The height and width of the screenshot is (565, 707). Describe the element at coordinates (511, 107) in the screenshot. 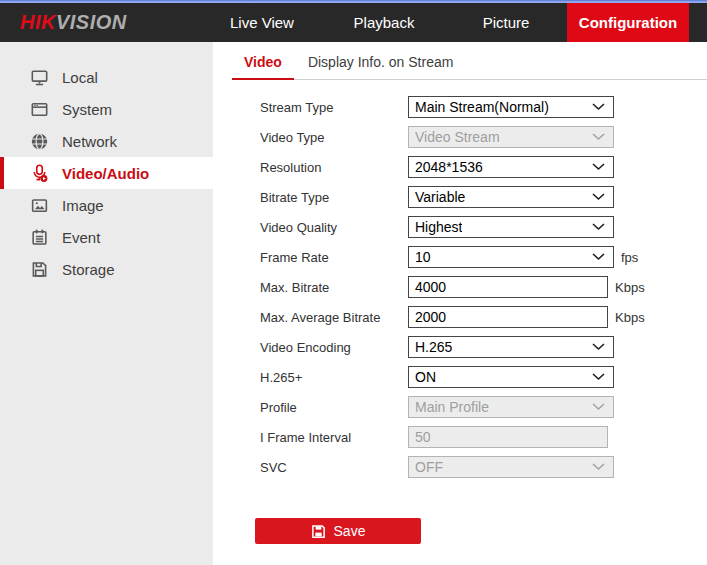

I see `stream-type-select: Main Stream(Normal)` at that location.